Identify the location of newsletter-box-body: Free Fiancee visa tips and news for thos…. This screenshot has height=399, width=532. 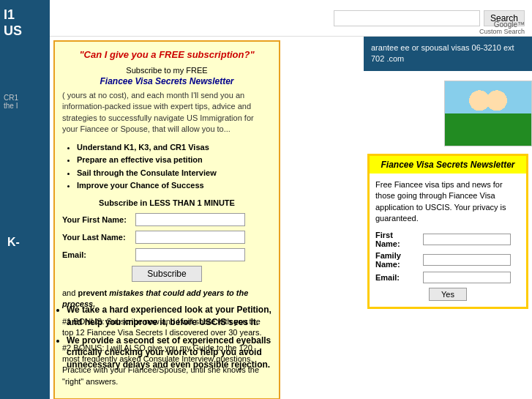
(448, 240).